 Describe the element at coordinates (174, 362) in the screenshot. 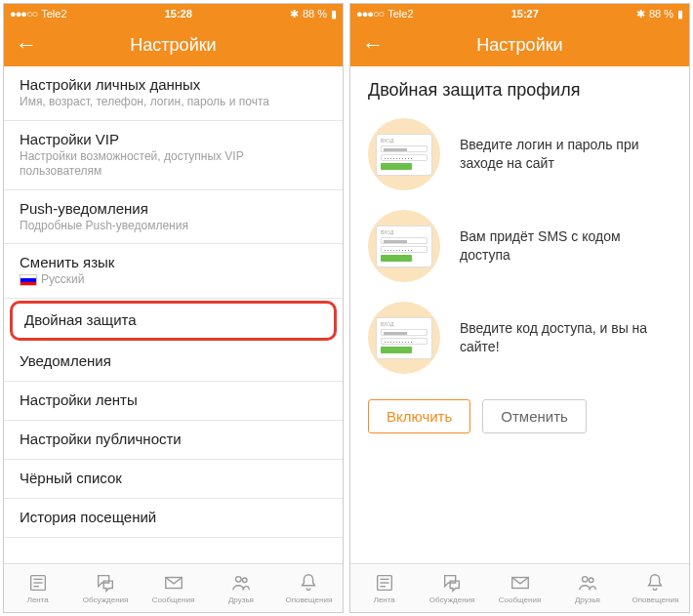

I see `row-notifications: Уведомления` at that location.